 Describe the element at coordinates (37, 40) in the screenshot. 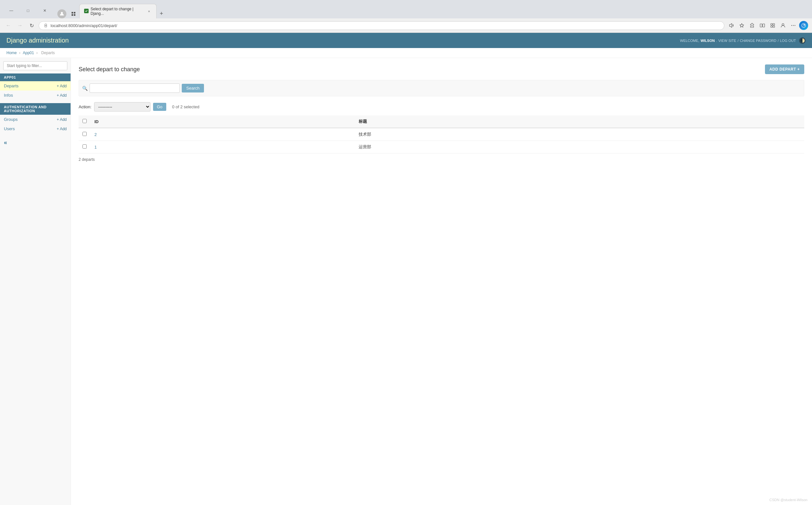

I see `site-title: Django administration` at that location.